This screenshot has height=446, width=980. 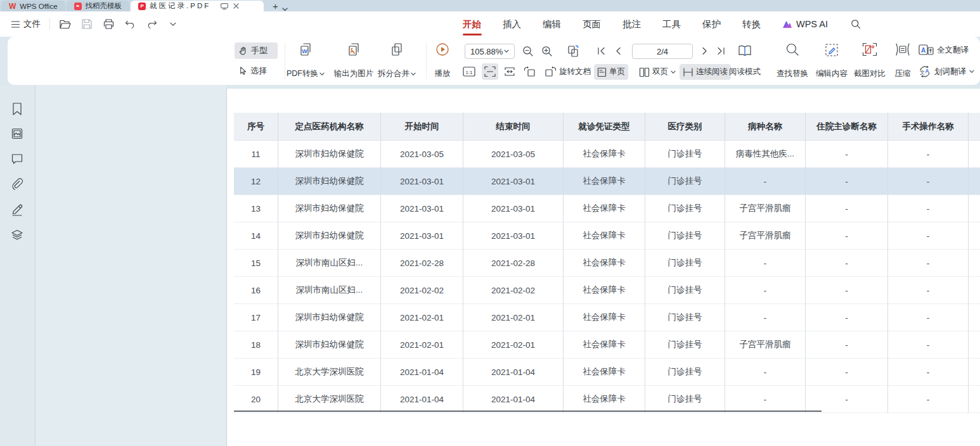 What do you see at coordinates (688, 72) in the screenshot?
I see `continuous-read-icon` at bounding box center [688, 72].